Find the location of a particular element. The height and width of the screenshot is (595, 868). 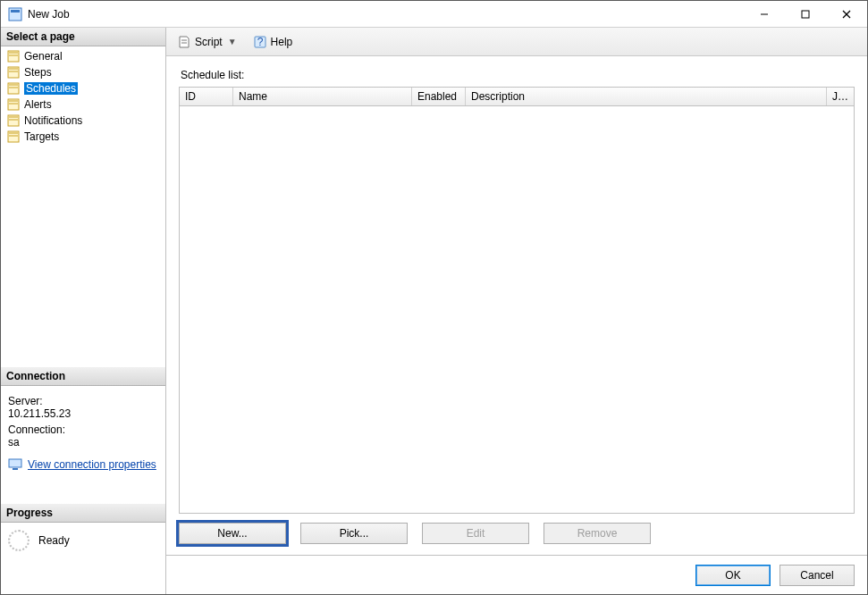

sidebar-spacer is located at coordinates (83, 257).